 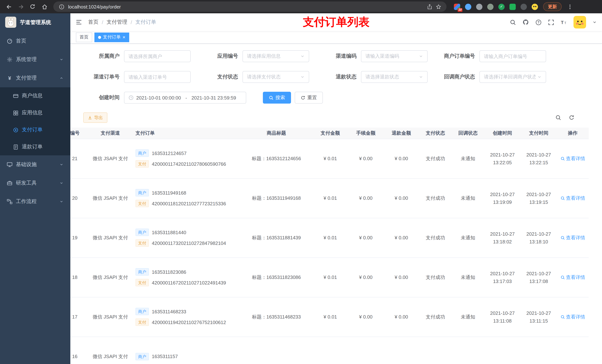 What do you see at coordinates (366, 317) in the screenshot?
I see `cell-fee: ¥ 0.00` at bounding box center [366, 317].